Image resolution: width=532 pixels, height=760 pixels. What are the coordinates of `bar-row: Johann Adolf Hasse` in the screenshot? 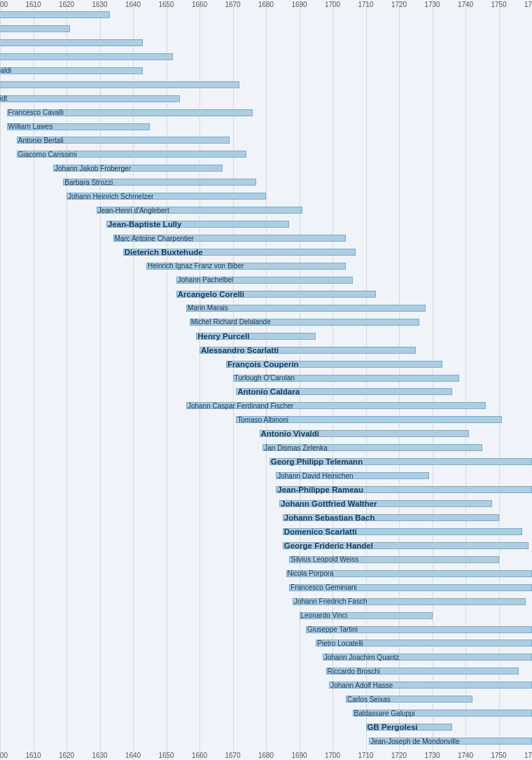 It's located at (266, 685).